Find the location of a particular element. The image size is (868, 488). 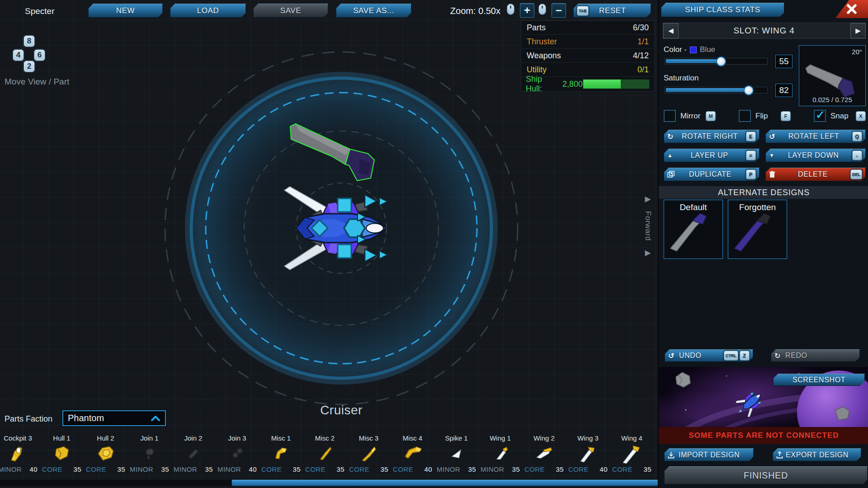

layer-up-button: ▲ LAYER UP = is located at coordinates (712, 155).